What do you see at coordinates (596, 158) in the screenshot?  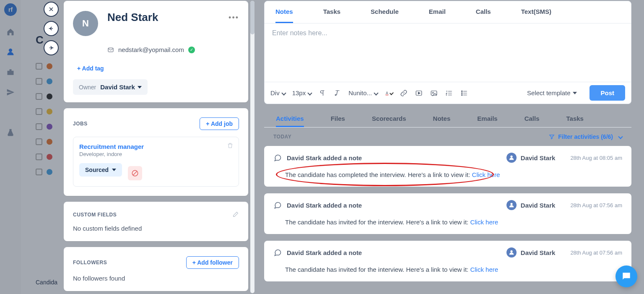 I see `activity-time: 28th Aug at 08:05 am` at bounding box center [596, 158].